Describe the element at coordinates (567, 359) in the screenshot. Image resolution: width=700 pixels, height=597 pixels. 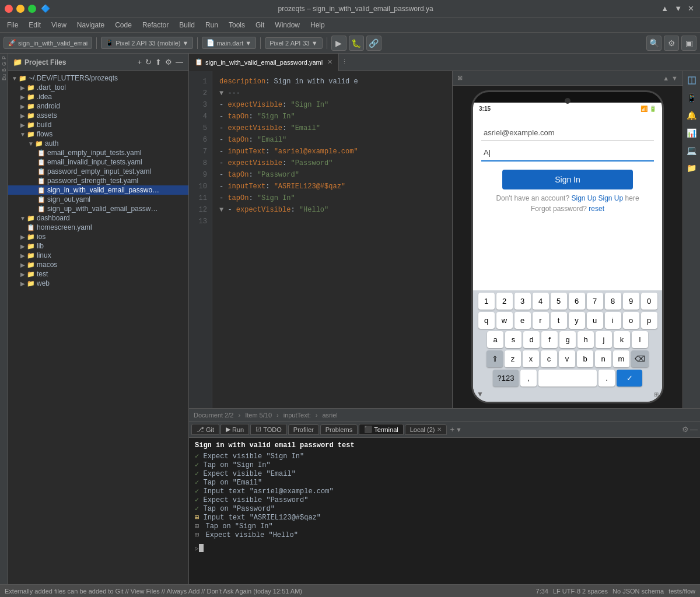
I see `kb-v: v` at that location.